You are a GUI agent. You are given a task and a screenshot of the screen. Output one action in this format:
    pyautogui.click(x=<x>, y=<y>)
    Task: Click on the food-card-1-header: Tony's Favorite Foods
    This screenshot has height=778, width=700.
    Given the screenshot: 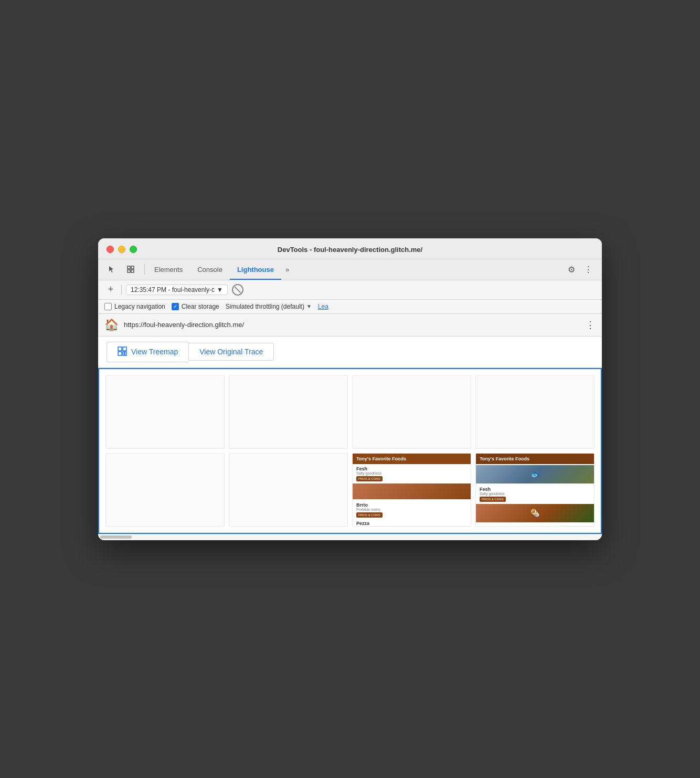 What is the action you would take?
    pyautogui.click(x=411, y=459)
    